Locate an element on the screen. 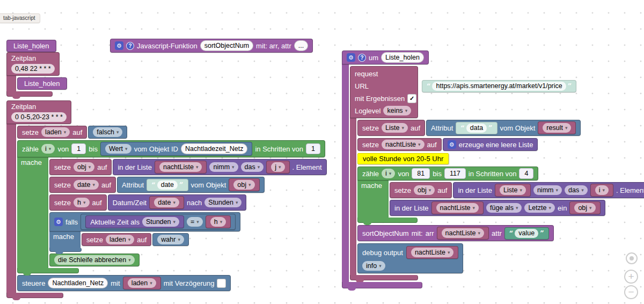 The height and width of the screenshot is (304, 644). list-get-block: in der Liste nachtListe▾ nimm▾ das▾ j▾ is located at coordinates (219, 167).